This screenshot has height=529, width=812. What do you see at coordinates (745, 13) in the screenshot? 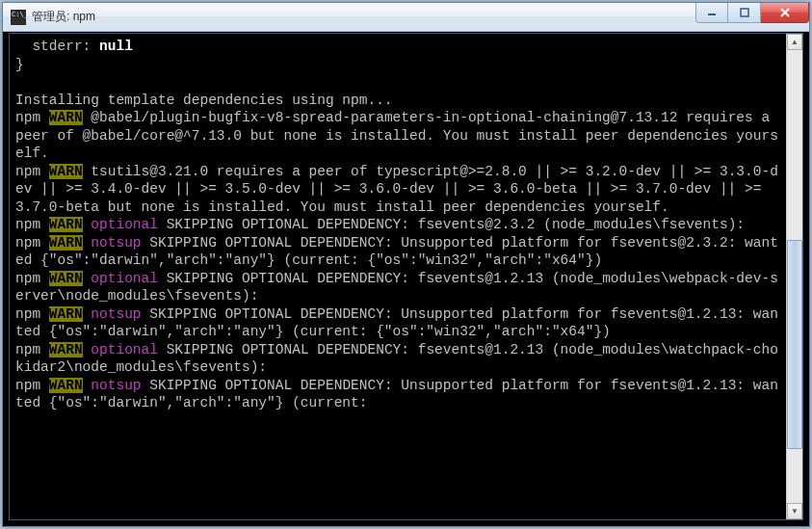
I see `maximize-icon` at bounding box center [745, 13].